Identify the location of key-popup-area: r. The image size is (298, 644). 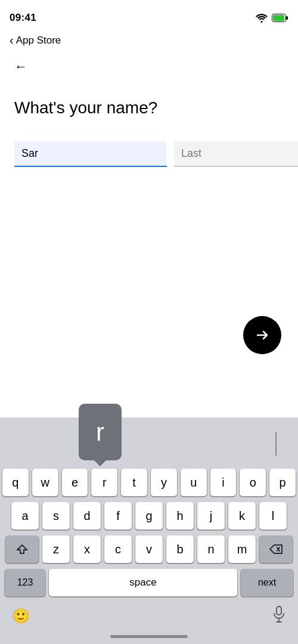
(149, 441).